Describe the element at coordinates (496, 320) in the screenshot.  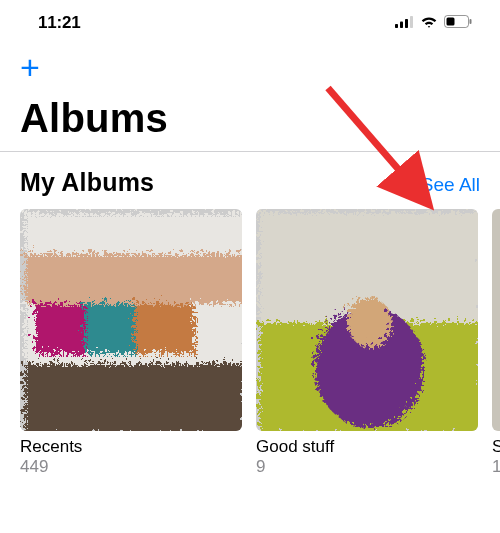
I see `album-thumbnail` at that location.